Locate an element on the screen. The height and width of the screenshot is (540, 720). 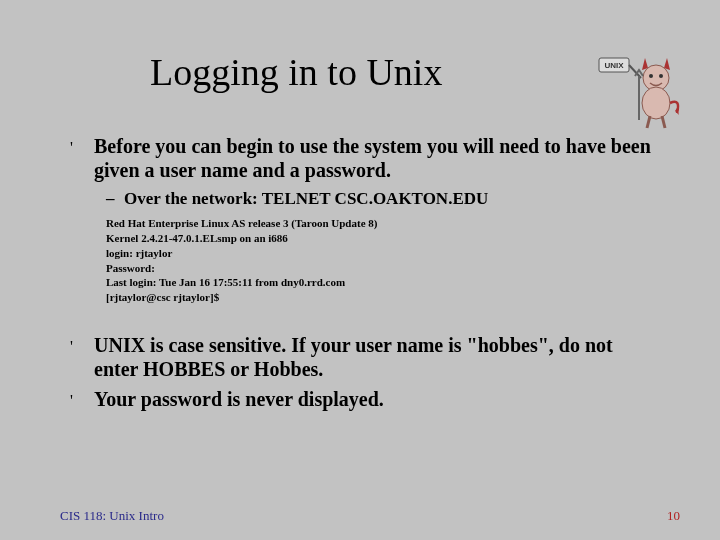
sub-bullet-text: Over the network: TELNET CSC.OAKTON.EDU is located at coordinates (306, 198).